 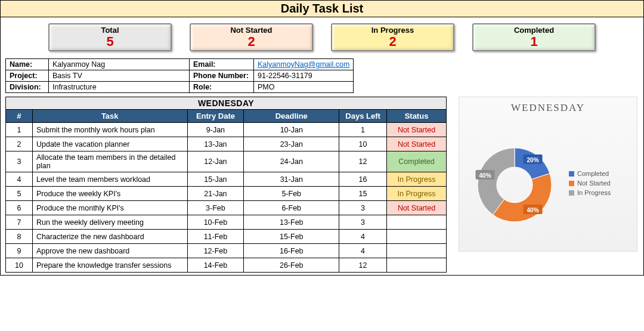 I want to click on cell-entry: 9-Jan, so click(x=216, y=130).